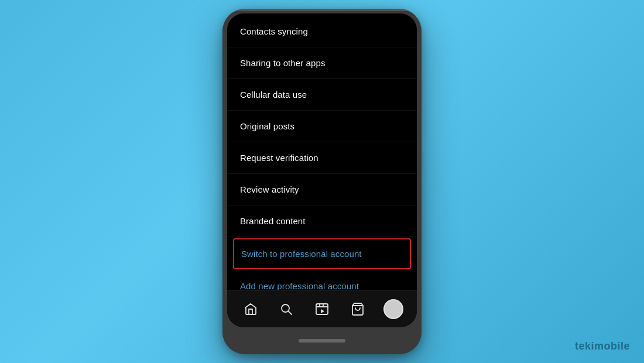 This screenshot has width=644, height=363. What do you see at coordinates (322, 341) in the screenshot?
I see `phone-bottom` at bounding box center [322, 341].